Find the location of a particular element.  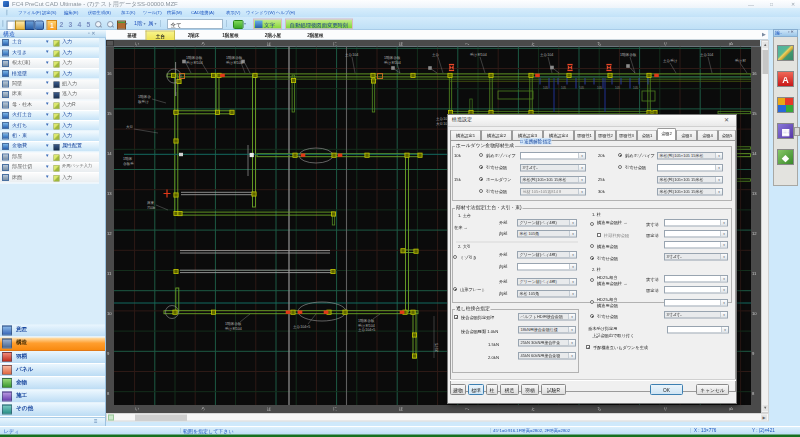

svg-text: 土台受け is located at coordinates (670, 60).